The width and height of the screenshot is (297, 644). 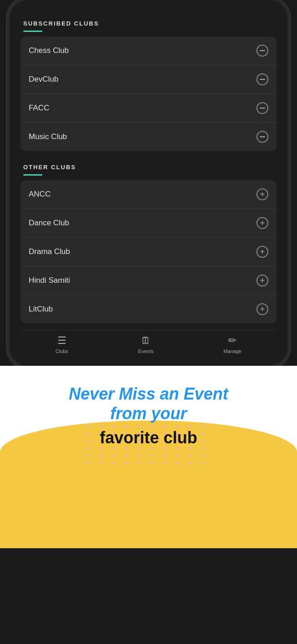 I want to click on subscribe-icon-ancc, so click(x=262, y=194).